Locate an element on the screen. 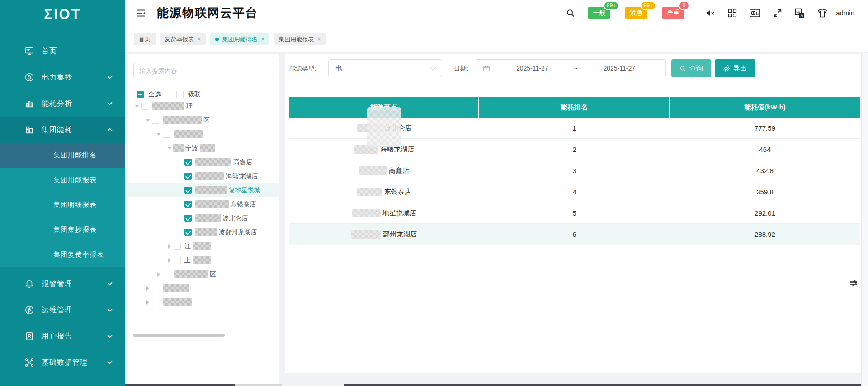 The image size is (868, 386). tree-node: 理 is located at coordinates (204, 106).